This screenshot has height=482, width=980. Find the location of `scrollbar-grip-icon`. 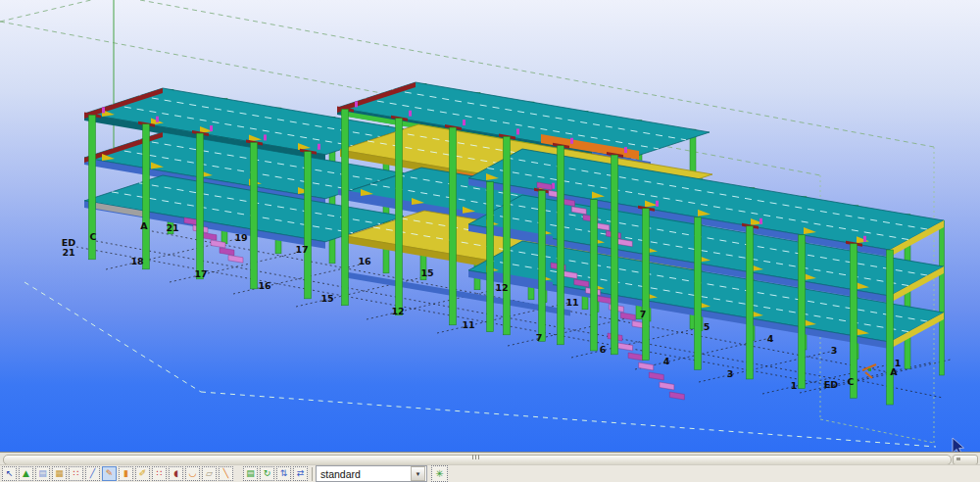

scrollbar-grip-icon is located at coordinates (478, 457).